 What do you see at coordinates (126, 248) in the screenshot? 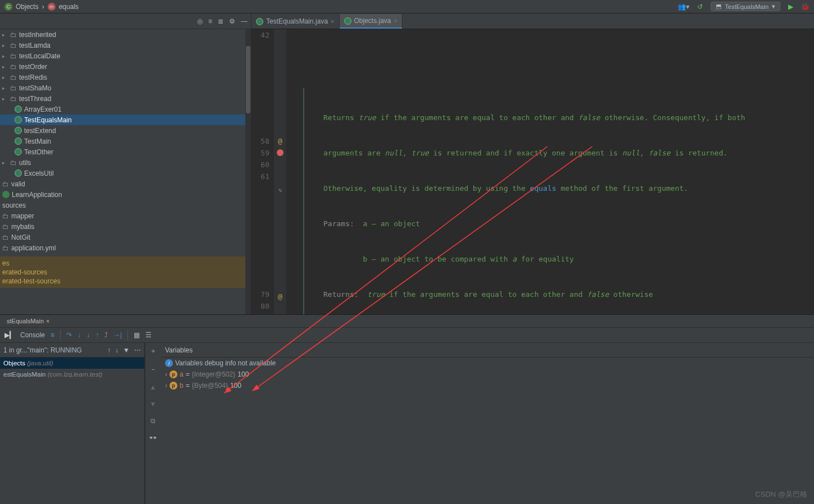
I see `tree-resource: 🗀 application.yml` at bounding box center [126, 248].